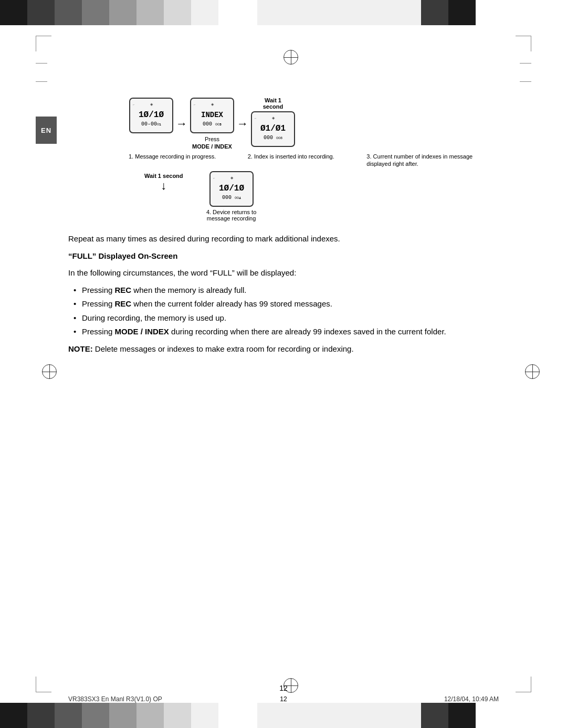 The height and width of the screenshot is (728, 567). What do you see at coordinates (284, 13) in the screenshot?
I see `top-color-bar` at bounding box center [284, 13].